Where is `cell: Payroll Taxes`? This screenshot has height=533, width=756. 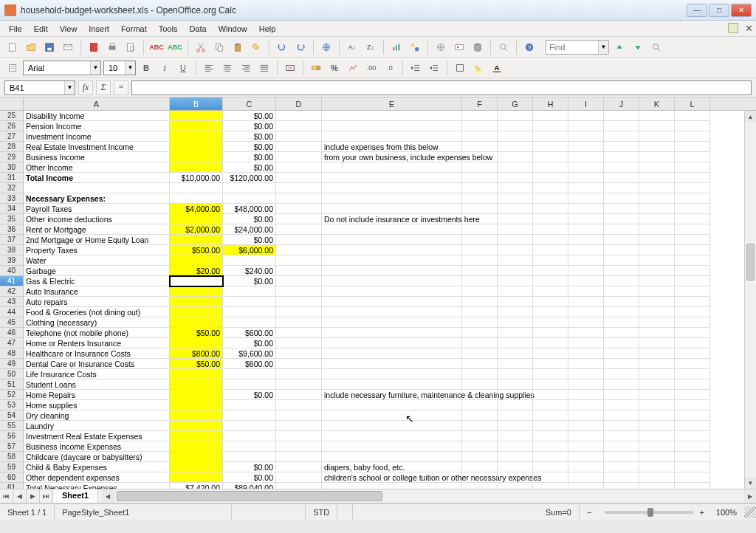 cell: Payroll Taxes is located at coordinates (97, 209).